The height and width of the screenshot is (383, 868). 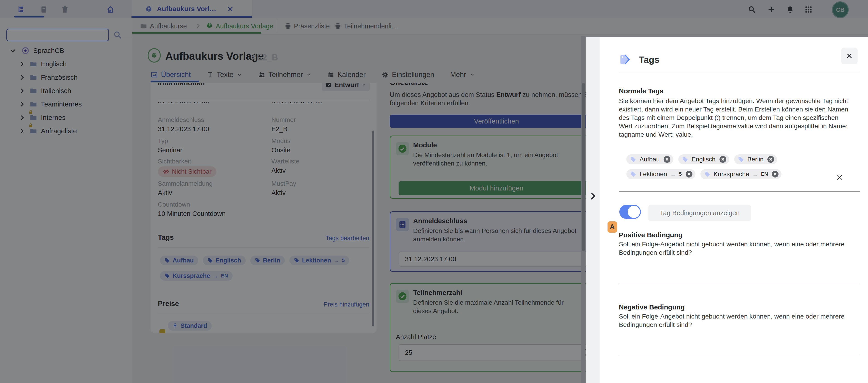 I want to click on drawer-tag-row2: Lektionen 5 Kurssprache EN, so click(x=704, y=174).